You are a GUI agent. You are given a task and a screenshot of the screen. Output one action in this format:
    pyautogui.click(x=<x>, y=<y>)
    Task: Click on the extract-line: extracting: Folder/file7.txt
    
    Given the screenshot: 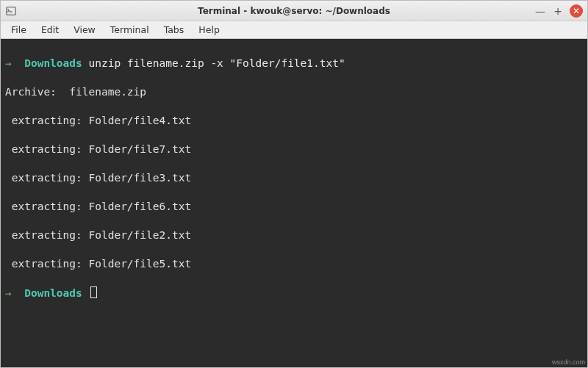 What is the action you would take?
    pyautogui.click(x=294, y=150)
    